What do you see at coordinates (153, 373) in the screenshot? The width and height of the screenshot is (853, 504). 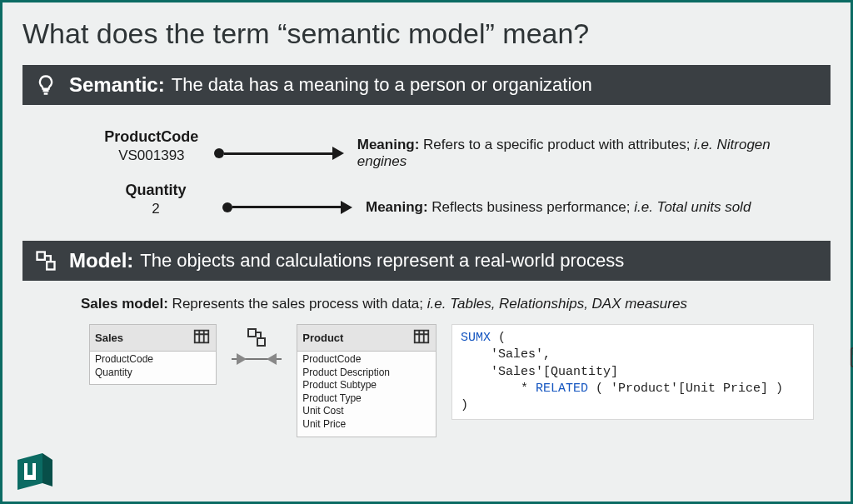 I see `table-column: Quantity` at bounding box center [153, 373].